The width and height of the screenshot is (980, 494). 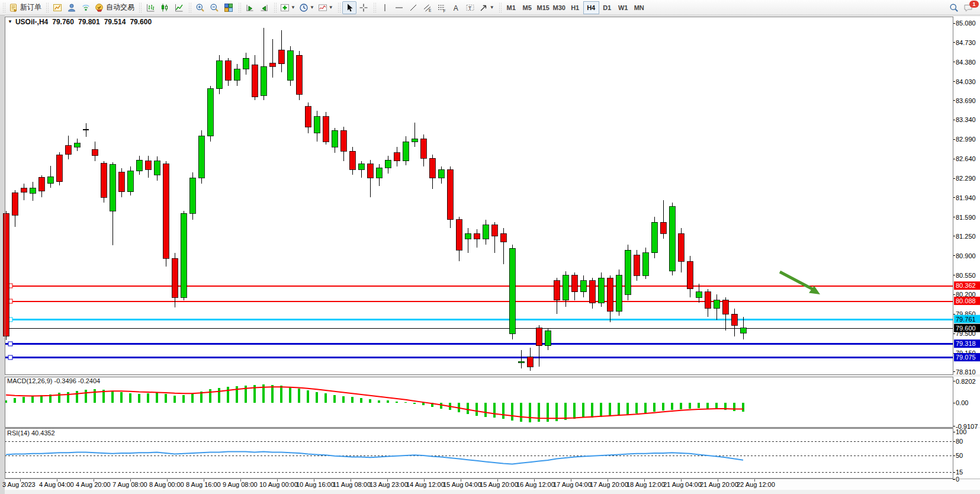 I want to click on macd-main-value: -0.3496, so click(x=65, y=381).